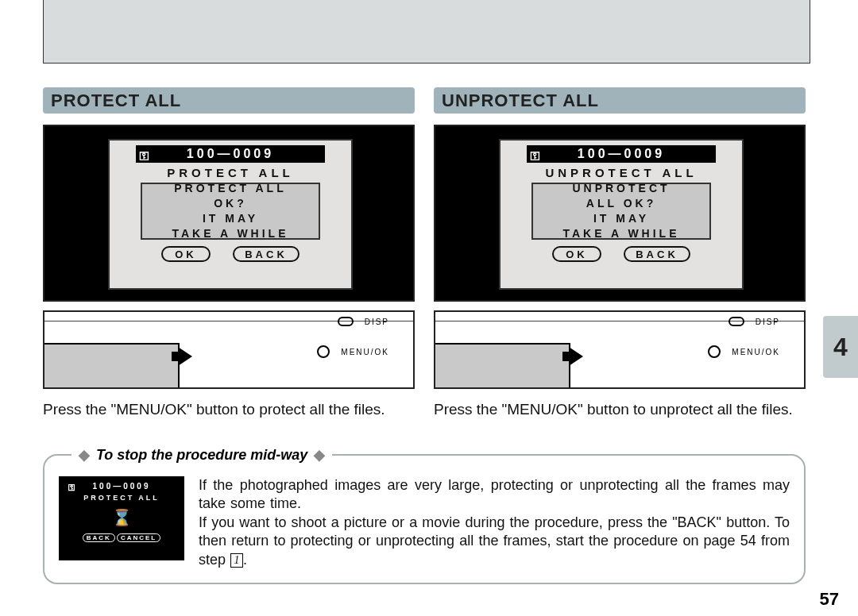 The width and height of the screenshot is (858, 616). Describe the element at coordinates (230, 189) in the screenshot. I see `protect-dialog-line1: PROTECT ALL` at that location.